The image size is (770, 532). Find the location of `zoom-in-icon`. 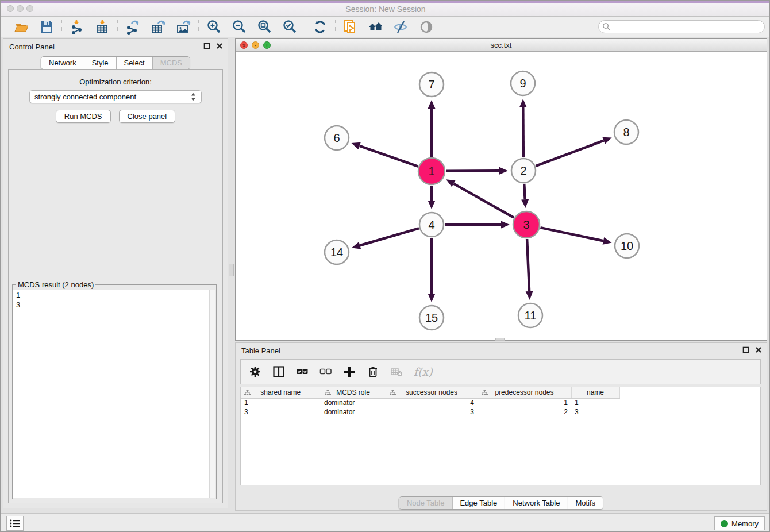

zoom-in-icon is located at coordinates (214, 27).